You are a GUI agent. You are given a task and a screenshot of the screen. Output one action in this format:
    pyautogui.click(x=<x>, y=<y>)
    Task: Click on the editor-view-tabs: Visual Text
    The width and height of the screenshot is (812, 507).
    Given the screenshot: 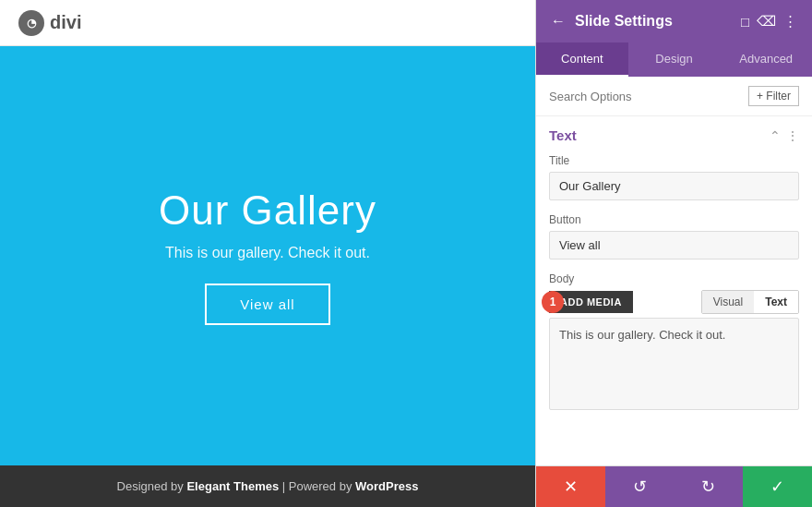 What is the action you would take?
    pyautogui.click(x=750, y=302)
    